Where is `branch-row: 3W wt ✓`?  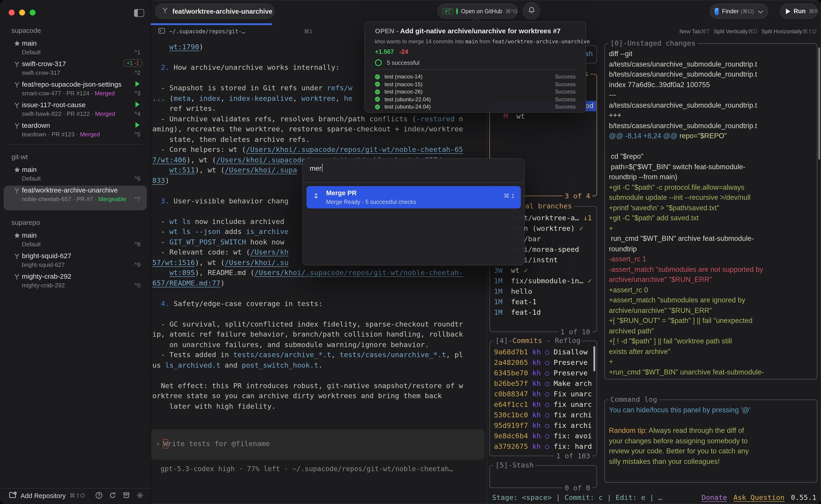
branch-row: 3W wt ✓ is located at coordinates (544, 271).